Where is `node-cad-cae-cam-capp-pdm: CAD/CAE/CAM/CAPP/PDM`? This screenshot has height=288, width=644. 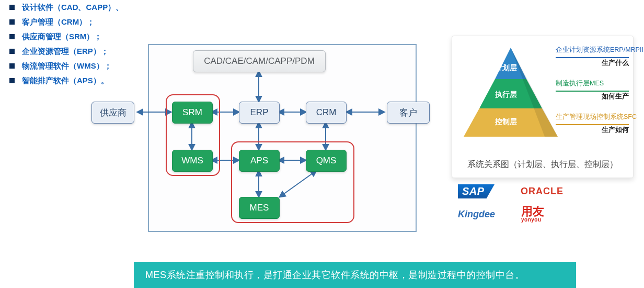
node-cad-cae-cam-capp-pdm: CAD/CAE/CAM/CAPP/PDM is located at coordinates (259, 61).